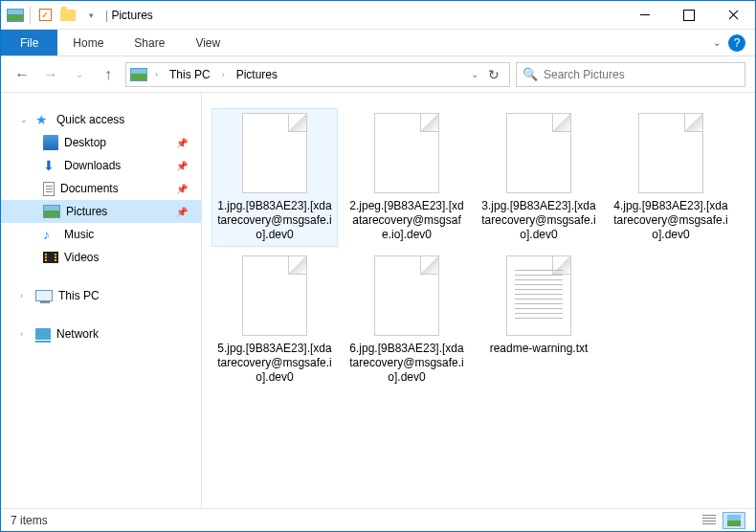  Describe the element at coordinates (52, 211) in the screenshot. I see `pictures-icon` at that location.